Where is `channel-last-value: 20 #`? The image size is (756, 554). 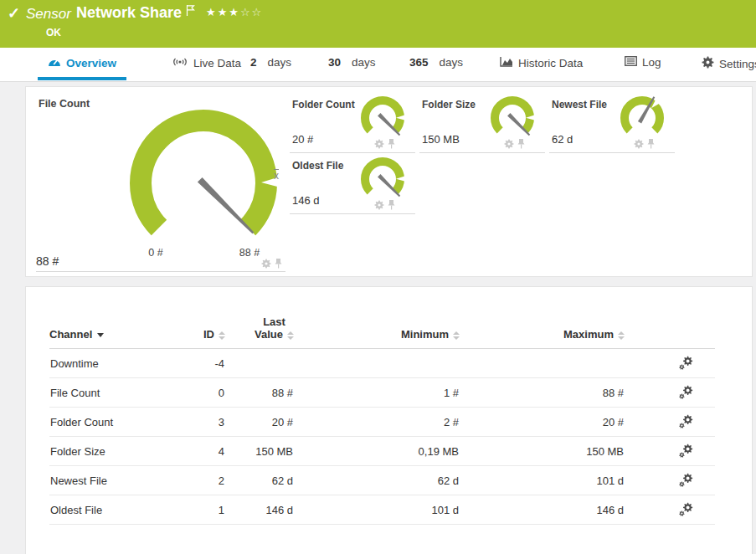 channel-last-value: 20 # is located at coordinates (260, 422).